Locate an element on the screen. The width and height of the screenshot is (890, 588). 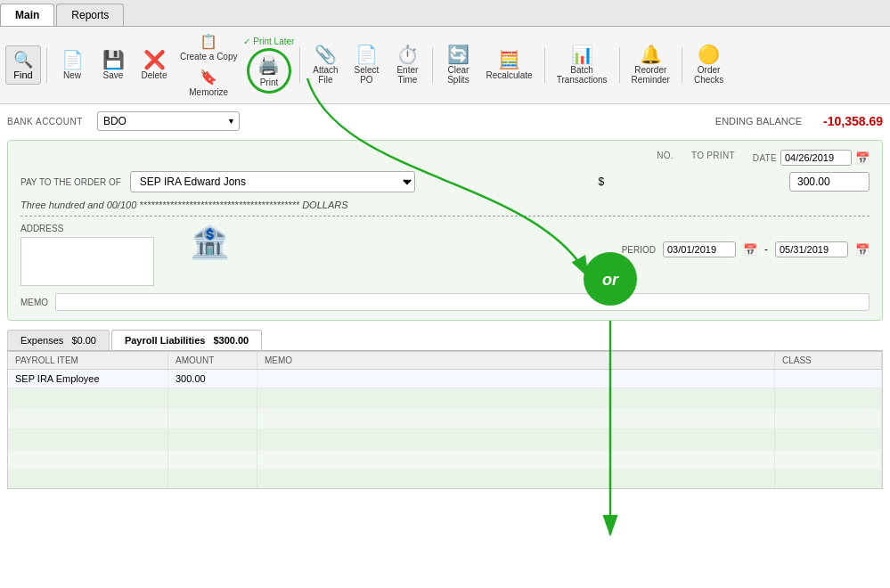
period-label: PERIOD is located at coordinates (639, 249).